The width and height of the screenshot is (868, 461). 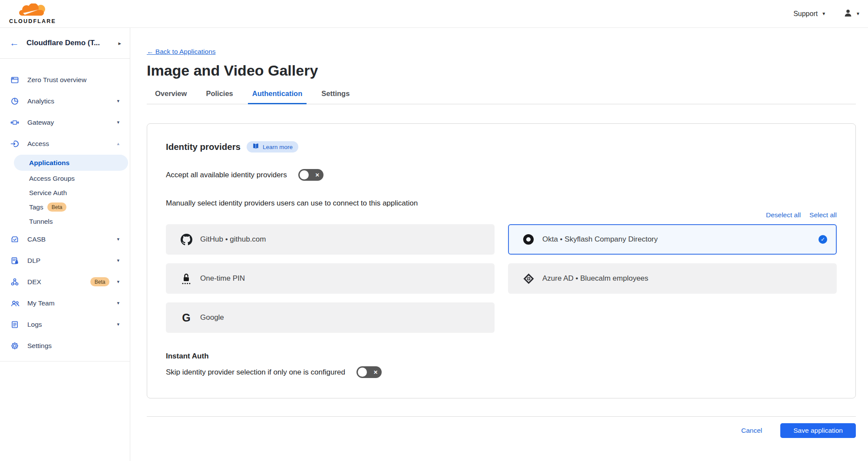 I want to click on provider-google: G Google, so click(x=330, y=318).